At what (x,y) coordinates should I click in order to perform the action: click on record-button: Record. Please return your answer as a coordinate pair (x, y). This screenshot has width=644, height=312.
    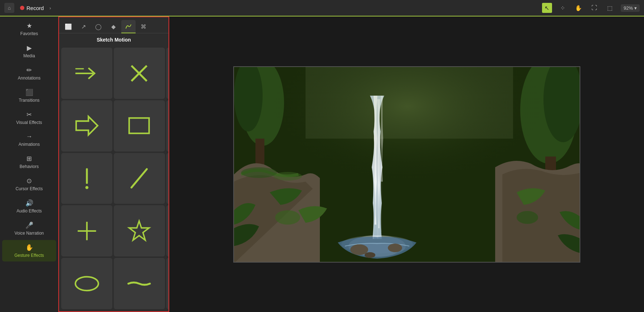
    Looking at the image, I should click on (32, 8).